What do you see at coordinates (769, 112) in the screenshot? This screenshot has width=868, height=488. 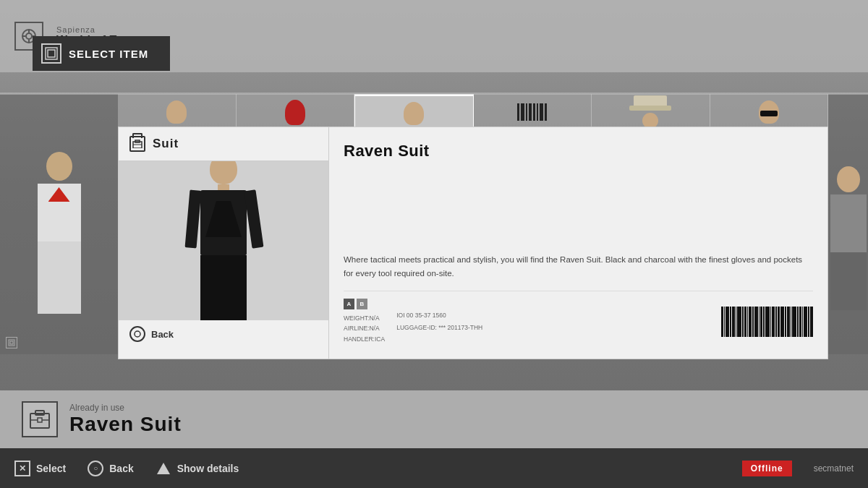 I see `thumb-sunglasses` at bounding box center [769, 112].